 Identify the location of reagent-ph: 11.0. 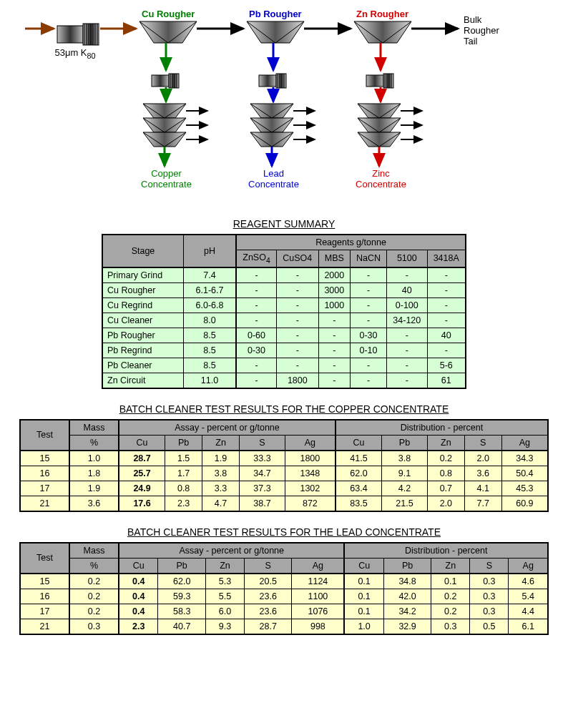
(210, 380).